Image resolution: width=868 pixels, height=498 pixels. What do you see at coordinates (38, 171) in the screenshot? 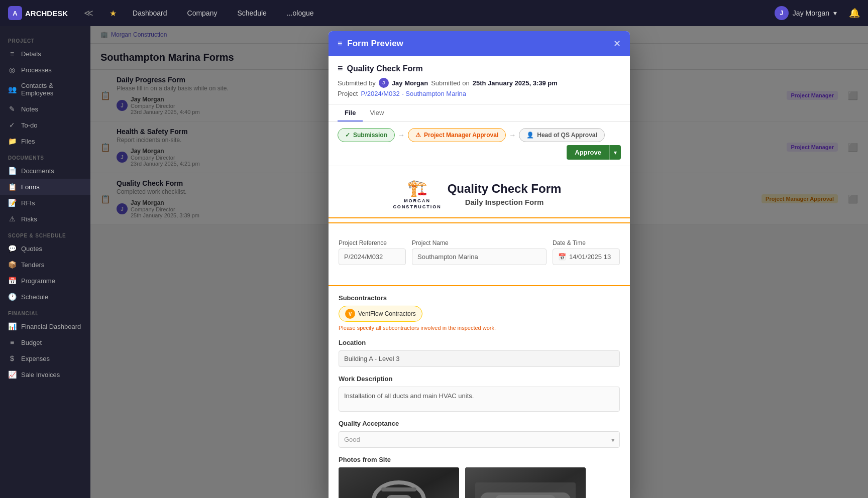
I see `sidebar-item-label: Documents` at bounding box center [38, 171].